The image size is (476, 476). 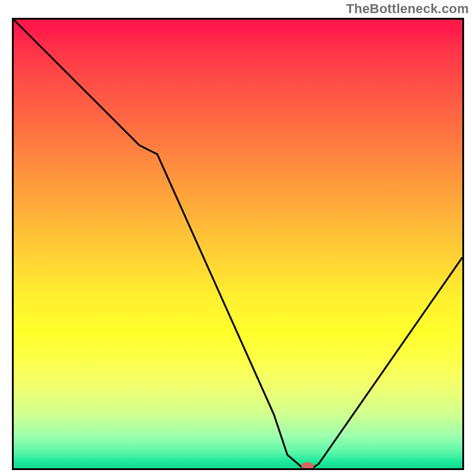 What do you see at coordinates (307, 465) in the screenshot?
I see `optimum-marker` at bounding box center [307, 465].